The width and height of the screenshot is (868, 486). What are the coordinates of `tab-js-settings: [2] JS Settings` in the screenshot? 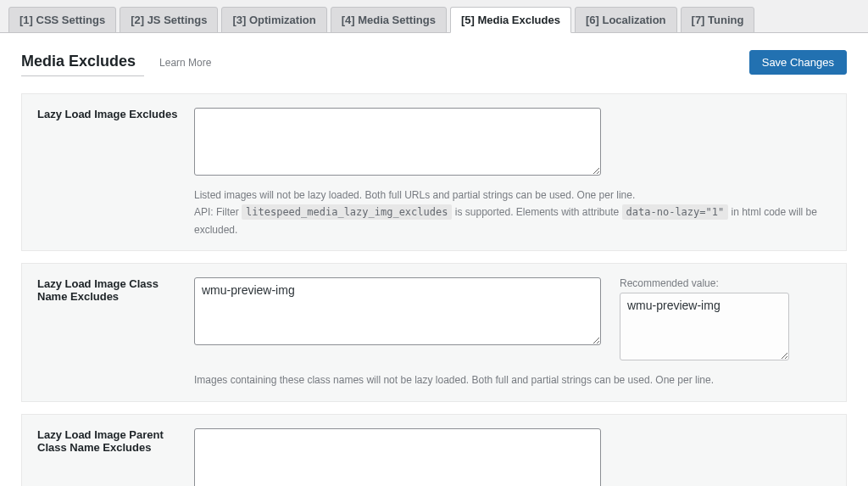 It's located at (169, 20).